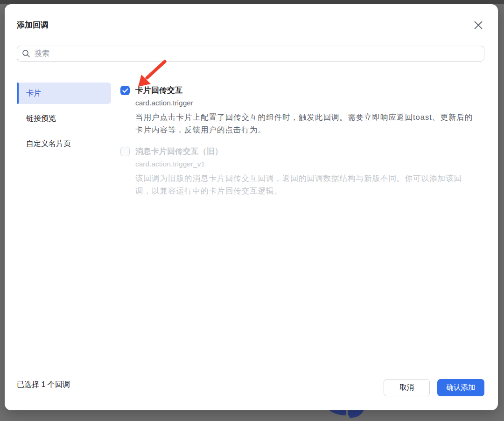  What do you see at coordinates (170, 164) in the screenshot?
I see `callback-code: card.action.trigger_v1` at bounding box center [170, 164].